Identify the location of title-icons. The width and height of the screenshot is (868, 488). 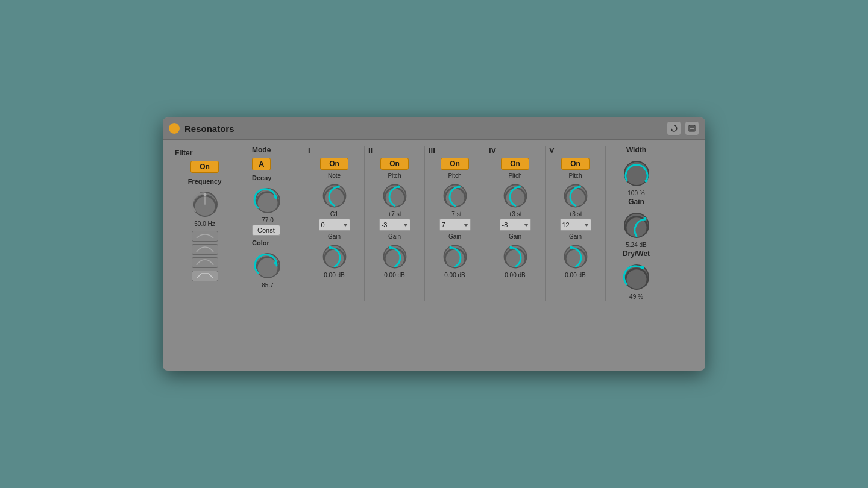
(683, 128).